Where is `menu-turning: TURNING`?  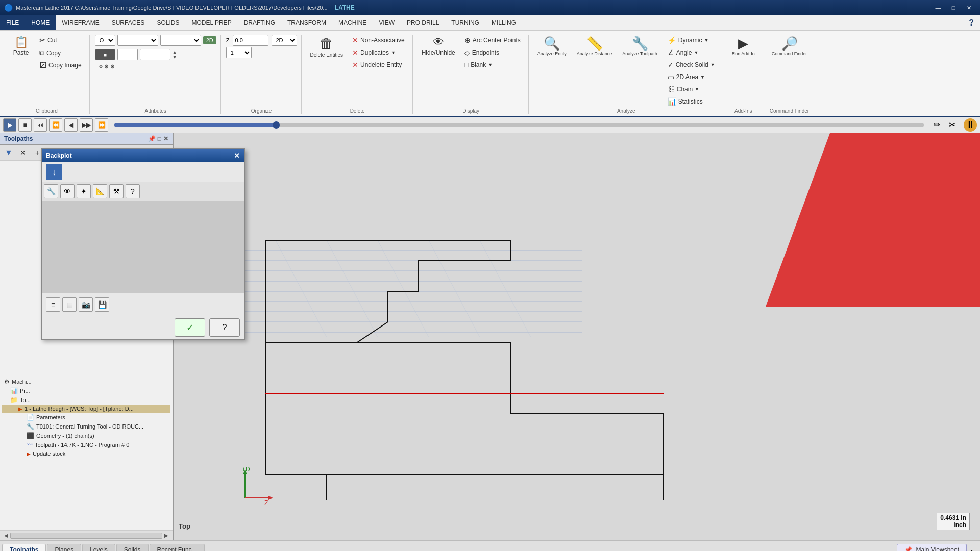
menu-turning: TURNING is located at coordinates (465, 22).